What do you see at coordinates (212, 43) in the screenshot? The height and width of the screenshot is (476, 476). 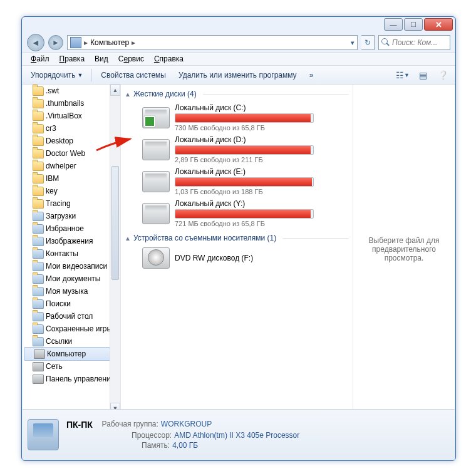 I see `address-bar: ▸ Компьютер ▸ ▾` at bounding box center [212, 43].